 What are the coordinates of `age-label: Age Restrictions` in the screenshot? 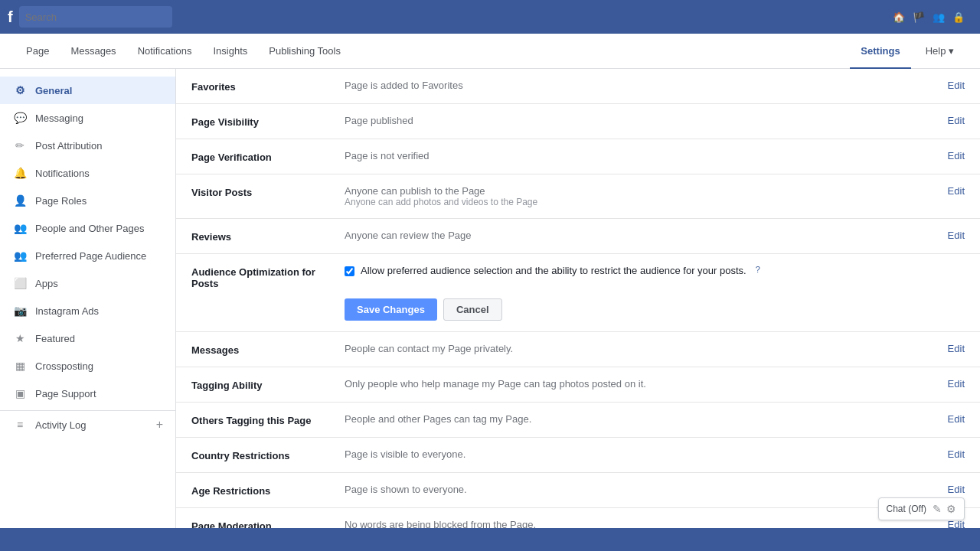 It's located at (268, 490).